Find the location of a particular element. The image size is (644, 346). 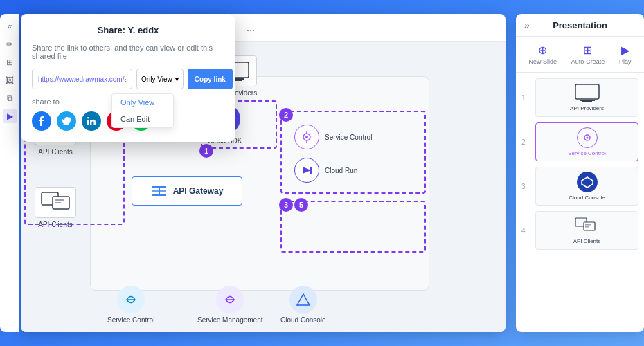

cloud-run-icon is located at coordinates (307, 170).